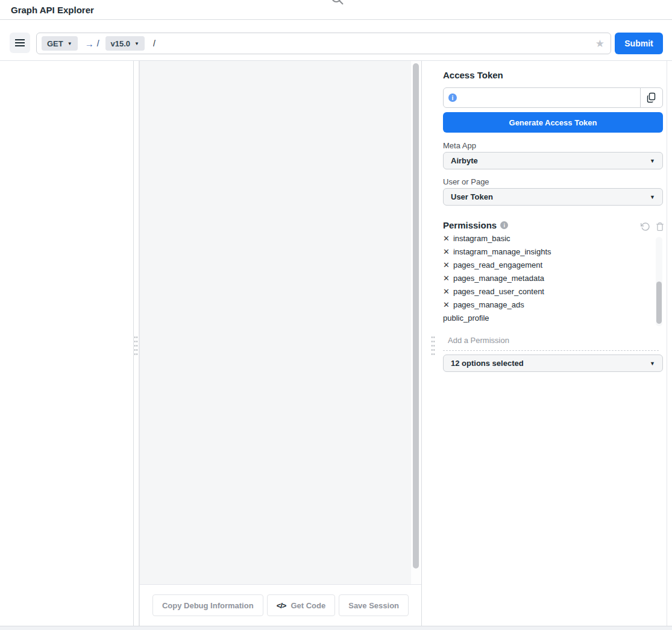 This screenshot has width=672, height=630. I want to click on user-or-page-label: User or Page, so click(466, 182).